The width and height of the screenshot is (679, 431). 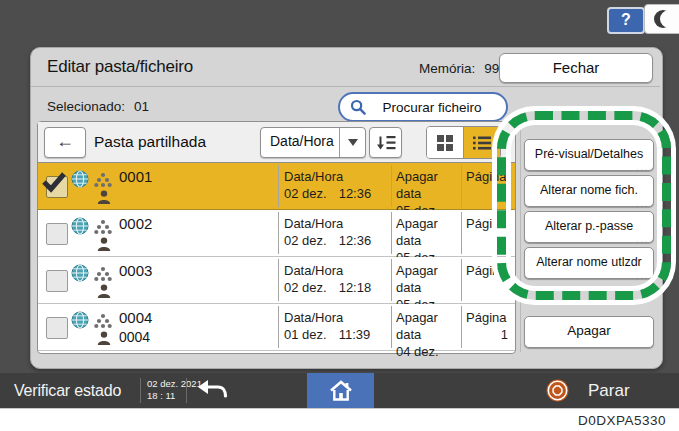 I want to click on datetime: 02 dez. 2021 18 : 11, so click(x=174, y=390).